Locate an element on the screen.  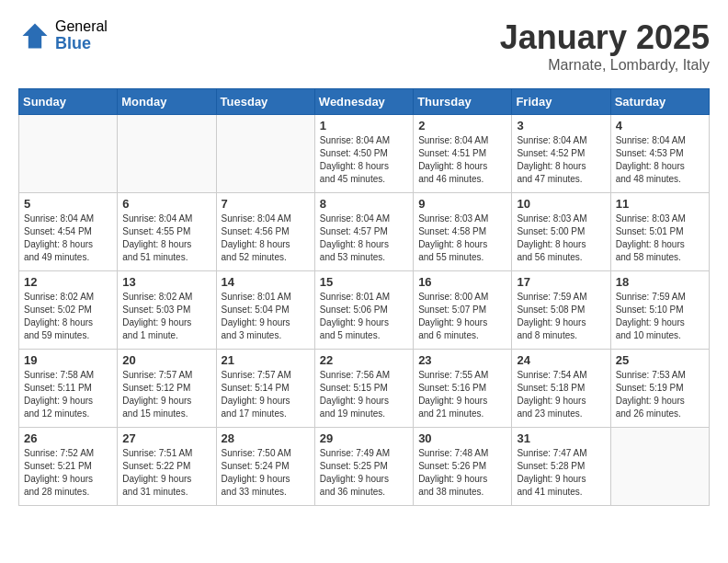
day-number: 14 is located at coordinates (266, 282).